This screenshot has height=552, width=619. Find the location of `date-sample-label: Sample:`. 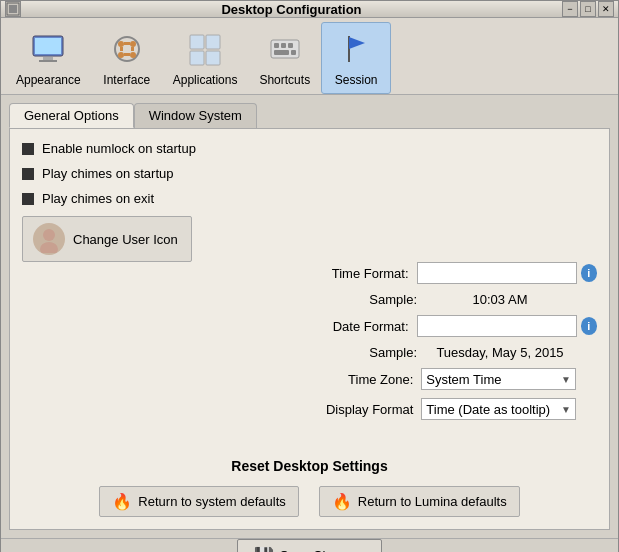

date-sample-label: Sample: is located at coordinates (367, 352).